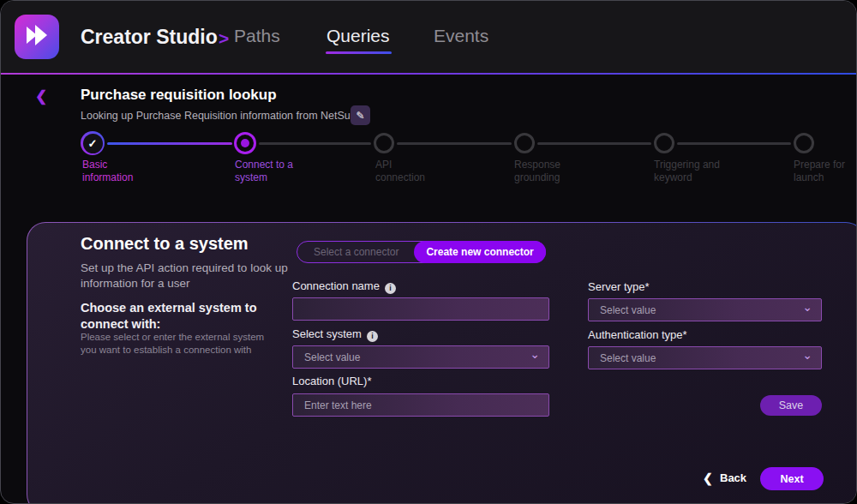  What do you see at coordinates (422, 252) in the screenshot?
I see `connector-toggle: Select a connector Create new connector` at bounding box center [422, 252].